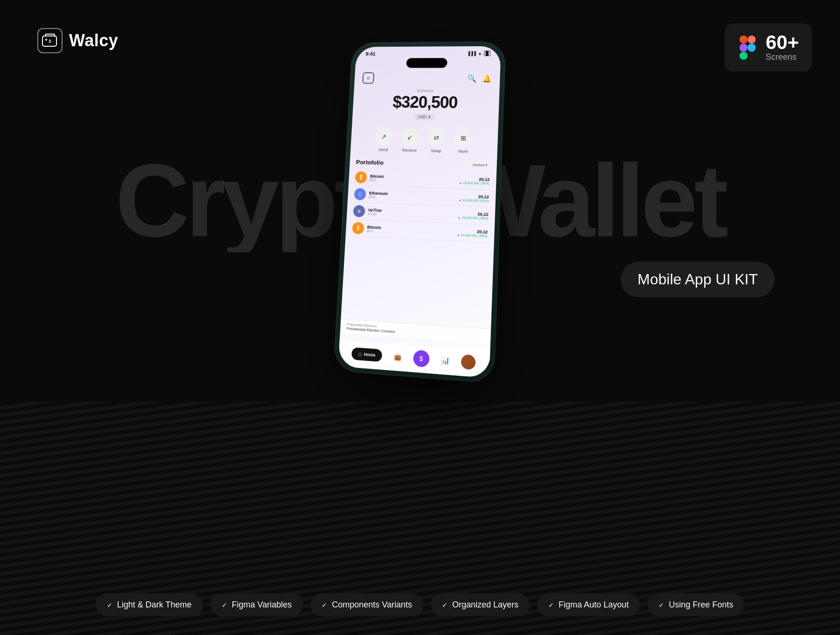 The height and width of the screenshot is (635, 840). I want to click on btc2-logo-icon: ₿, so click(358, 228).